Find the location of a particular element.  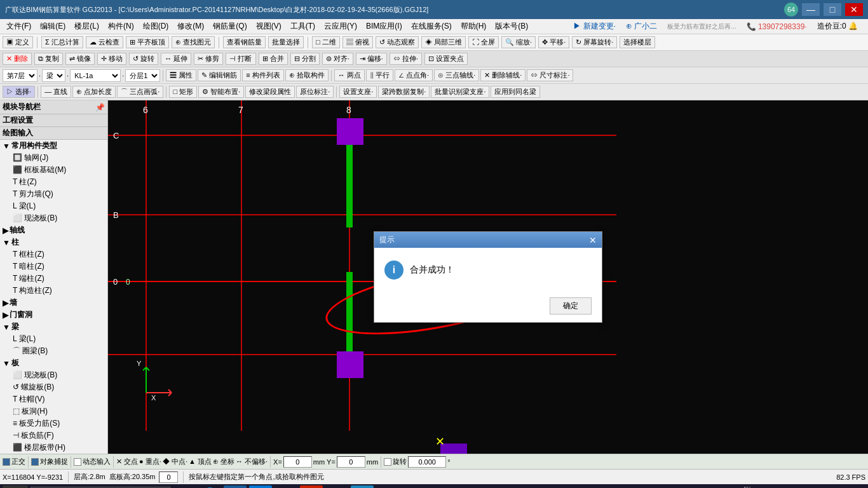

sidebar-item-project-settings: 工程设置 is located at coordinates (53, 121).